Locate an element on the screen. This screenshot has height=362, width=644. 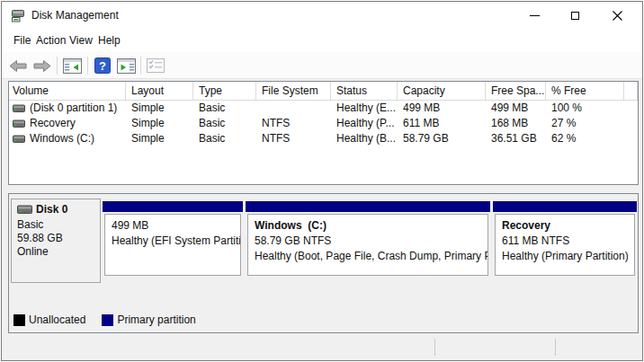
help-icon: ? is located at coordinates (103, 66).